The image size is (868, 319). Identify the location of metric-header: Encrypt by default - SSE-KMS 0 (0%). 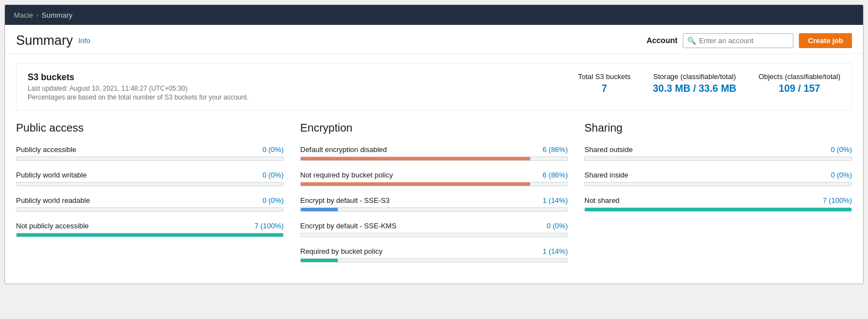
(434, 226).